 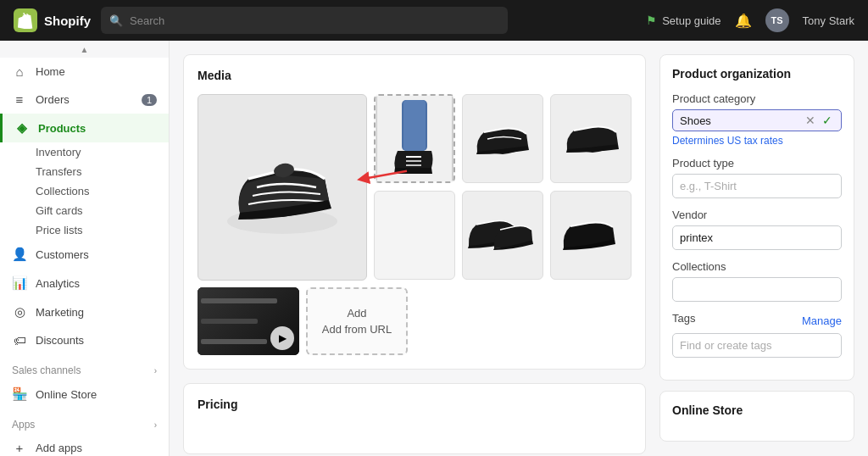 I want to click on category-value: Shoes, so click(x=740, y=120).